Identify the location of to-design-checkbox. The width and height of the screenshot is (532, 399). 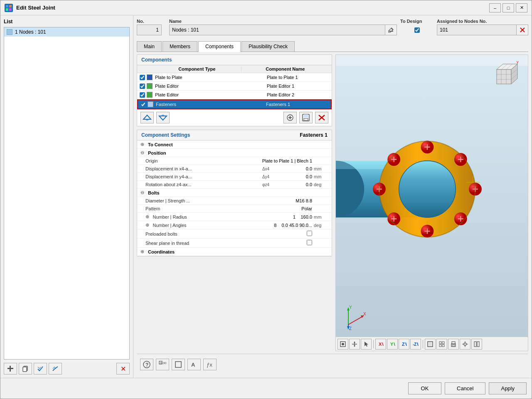
(417, 30).